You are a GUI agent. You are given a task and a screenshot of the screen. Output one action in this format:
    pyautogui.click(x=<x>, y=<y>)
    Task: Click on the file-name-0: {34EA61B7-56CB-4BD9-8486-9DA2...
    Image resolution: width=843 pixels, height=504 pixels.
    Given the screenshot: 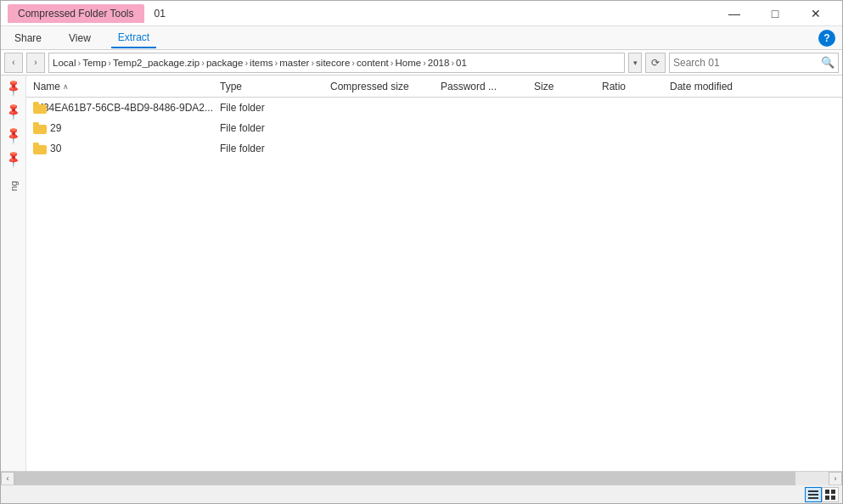 What is the action you would take?
    pyautogui.click(x=123, y=108)
    